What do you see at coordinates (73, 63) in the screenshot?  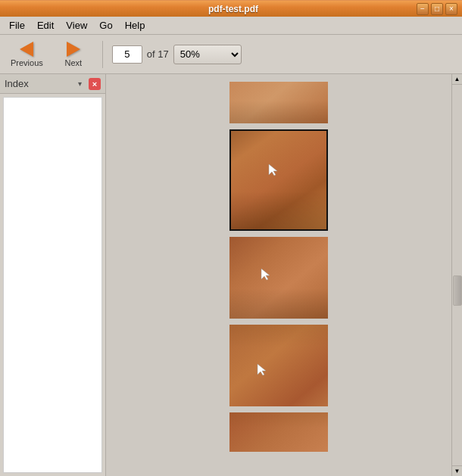 I see `next-label: Next` at bounding box center [73, 63].